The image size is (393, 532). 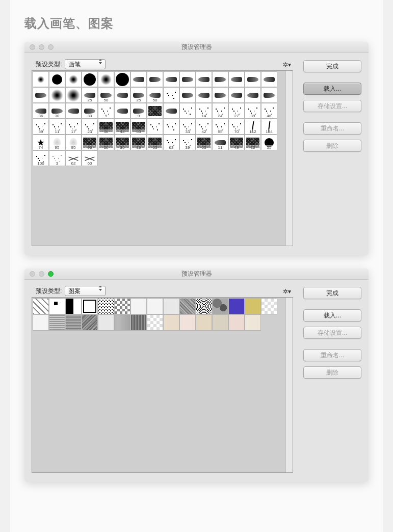 I want to click on brush-cell: 46, so click(x=269, y=111).